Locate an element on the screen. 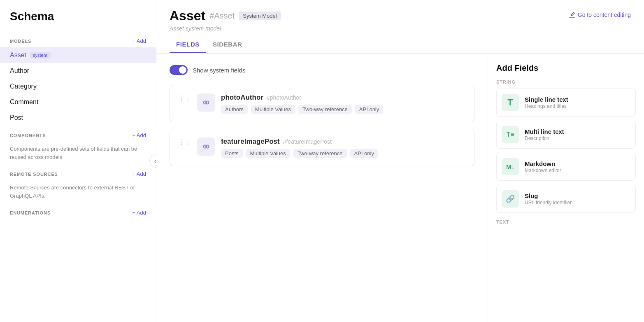 The height and width of the screenshot is (322, 644). models-section-header: MODELS + Add is located at coordinates (78, 41).